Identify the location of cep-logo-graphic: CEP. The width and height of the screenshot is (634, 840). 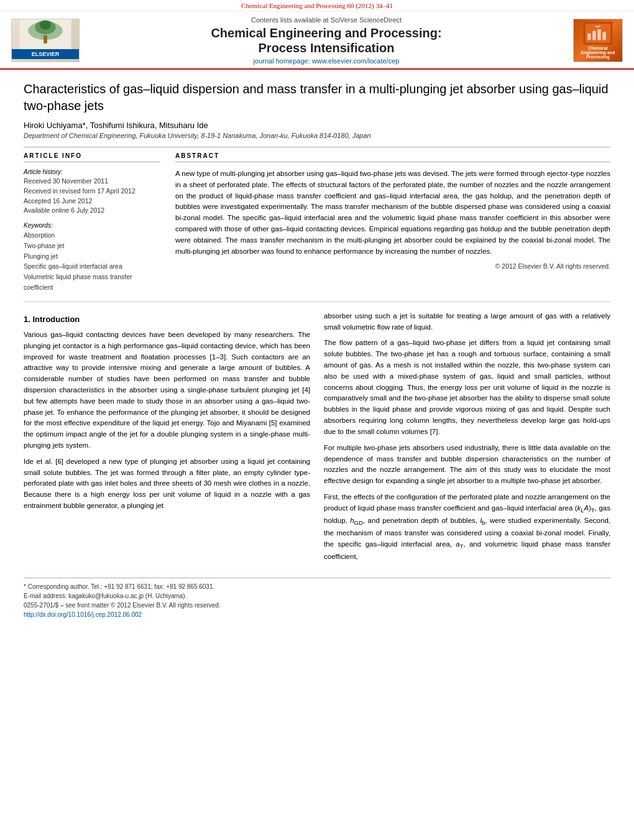
(598, 34).